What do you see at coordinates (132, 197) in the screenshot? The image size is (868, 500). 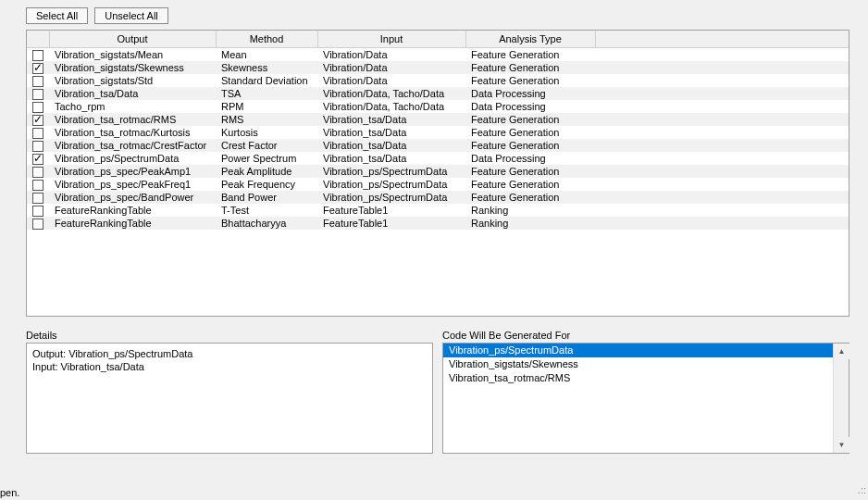 I see `cell-output: Vibration_ps_spec/BandPower` at bounding box center [132, 197].